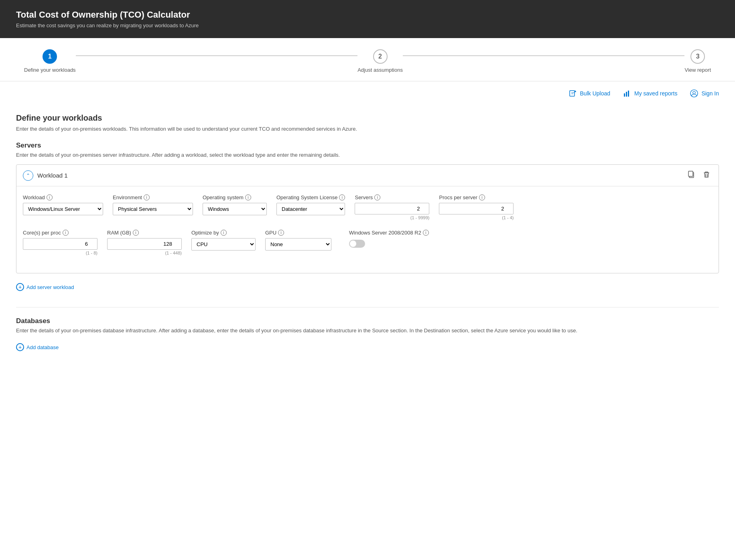 This screenshot has height=560, width=735. I want to click on workload-name: Workload 1, so click(53, 176).